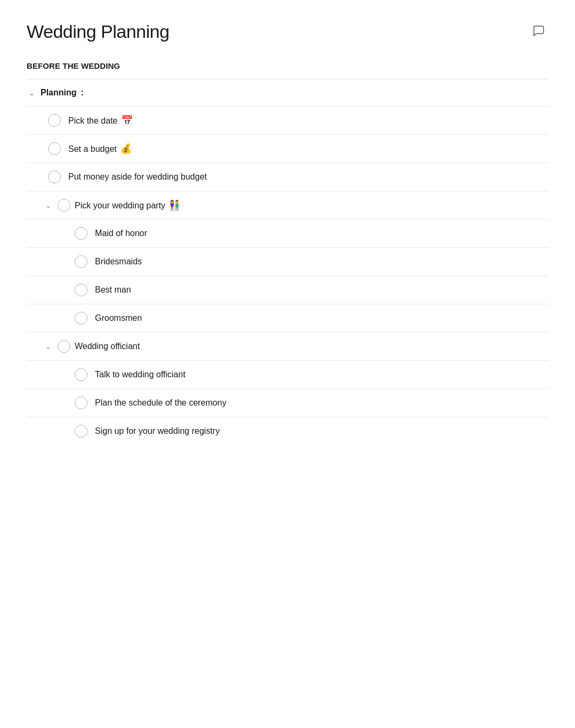 The image size is (575, 728). I want to click on task-row-wedding-party: ⌄ Pick your wedding party 👫, so click(288, 205).